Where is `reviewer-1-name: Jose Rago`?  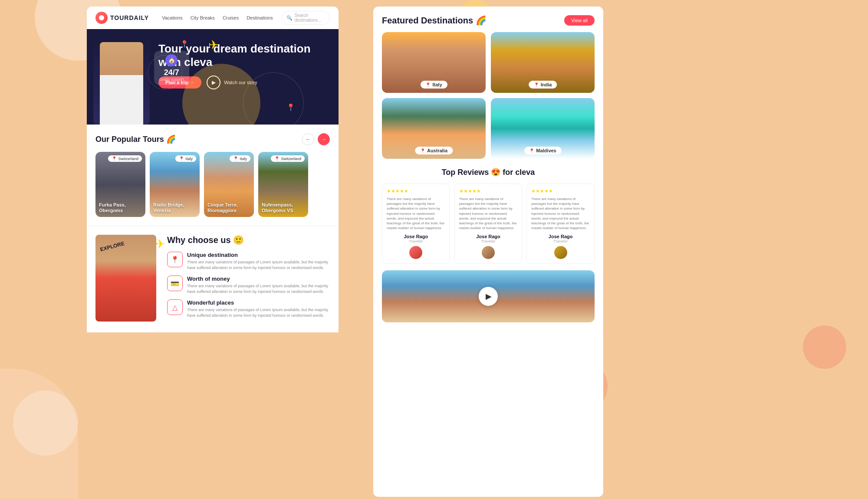
reviewer-1-name: Jose Rago is located at coordinates (416, 236).